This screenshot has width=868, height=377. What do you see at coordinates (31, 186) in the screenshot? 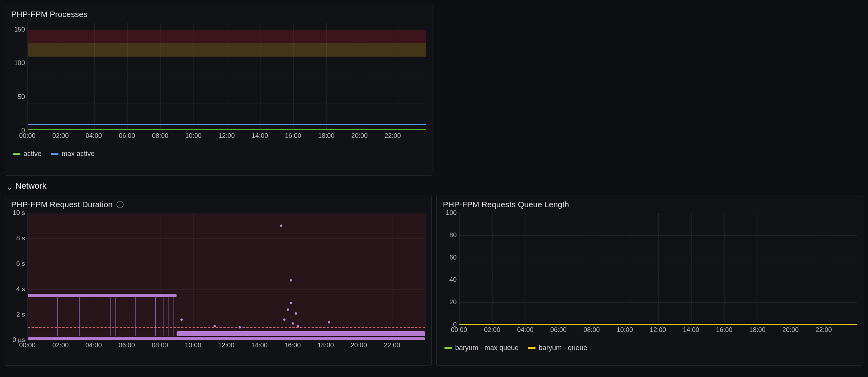
I see `section-label: Network` at bounding box center [31, 186].